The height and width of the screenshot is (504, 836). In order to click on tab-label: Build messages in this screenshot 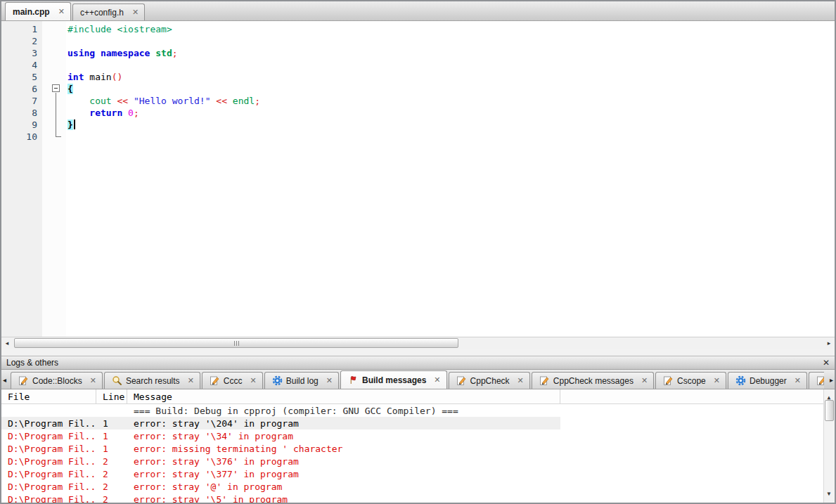, I will do `click(394, 380)`.